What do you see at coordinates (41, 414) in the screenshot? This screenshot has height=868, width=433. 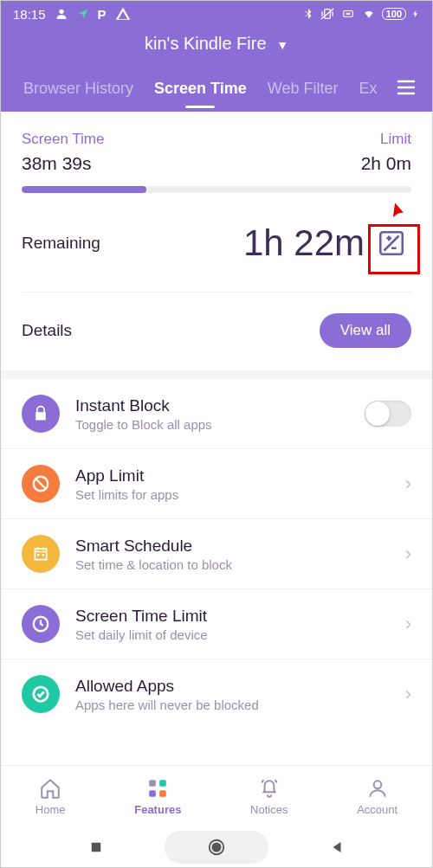 I see `lock-icon` at bounding box center [41, 414].